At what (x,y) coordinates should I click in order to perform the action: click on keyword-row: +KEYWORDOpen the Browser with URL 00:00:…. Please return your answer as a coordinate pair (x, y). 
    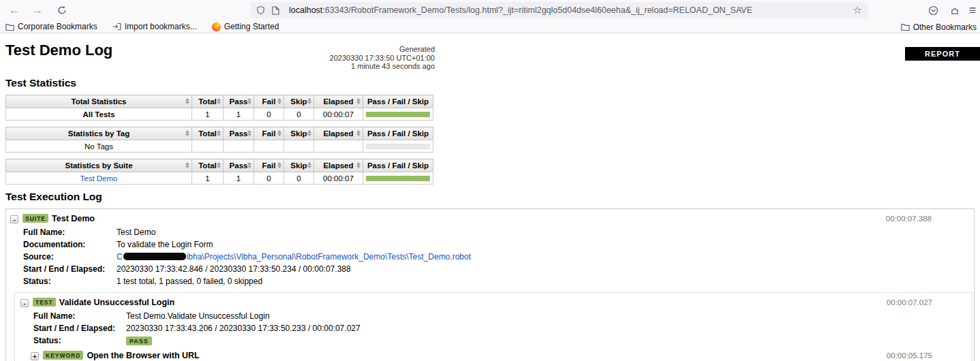
    Looking at the image, I should click on (502, 354).